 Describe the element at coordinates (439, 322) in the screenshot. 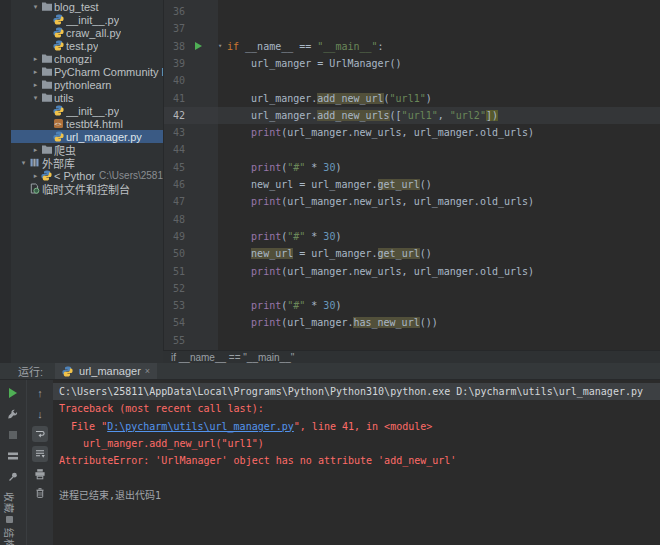

I see `code-line: print(url_manger.has_new_url())` at that location.